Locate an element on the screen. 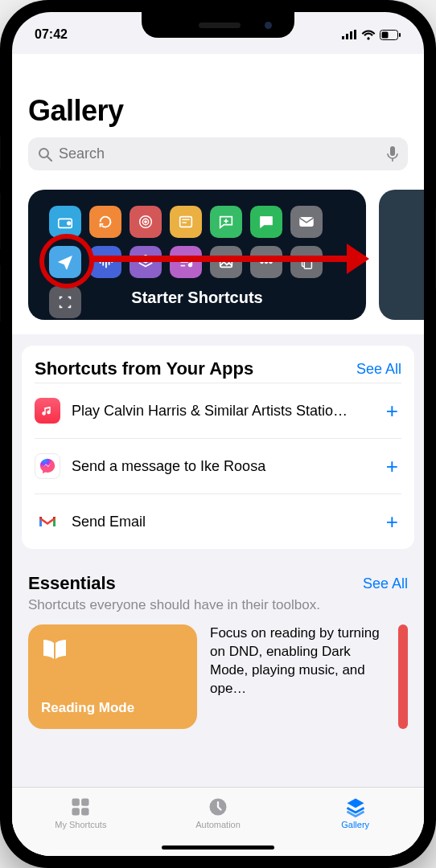 The height and width of the screenshot is (868, 436). message-icon is located at coordinates (266, 222).